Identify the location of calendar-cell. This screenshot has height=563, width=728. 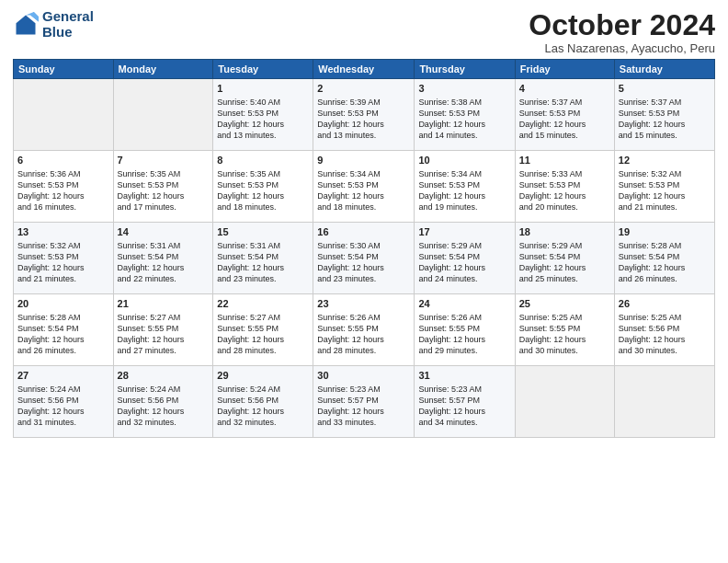
(564, 402).